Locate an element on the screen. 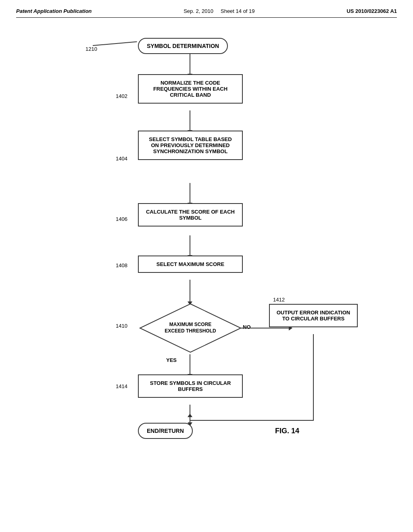 The image size is (413, 532). header-patent-number: US 2010/0223062 A1 is located at coordinates (372, 11).